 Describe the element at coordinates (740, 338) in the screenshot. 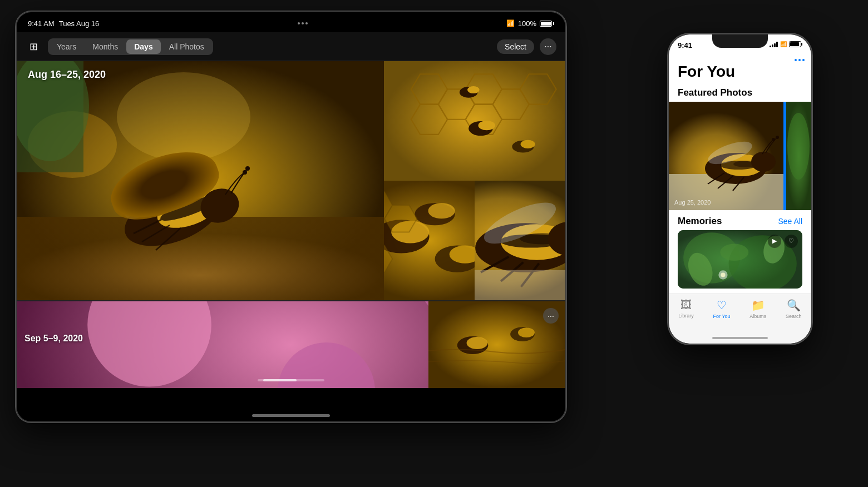

I see `iphone-home-indicator` at that location.